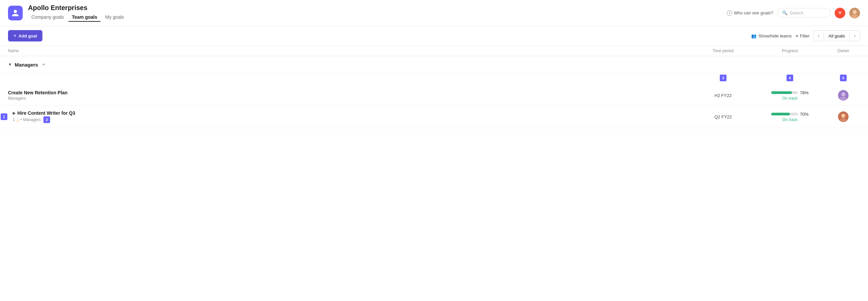  I want to click on section-managers: ▼ Managers +, so click(434, 65).